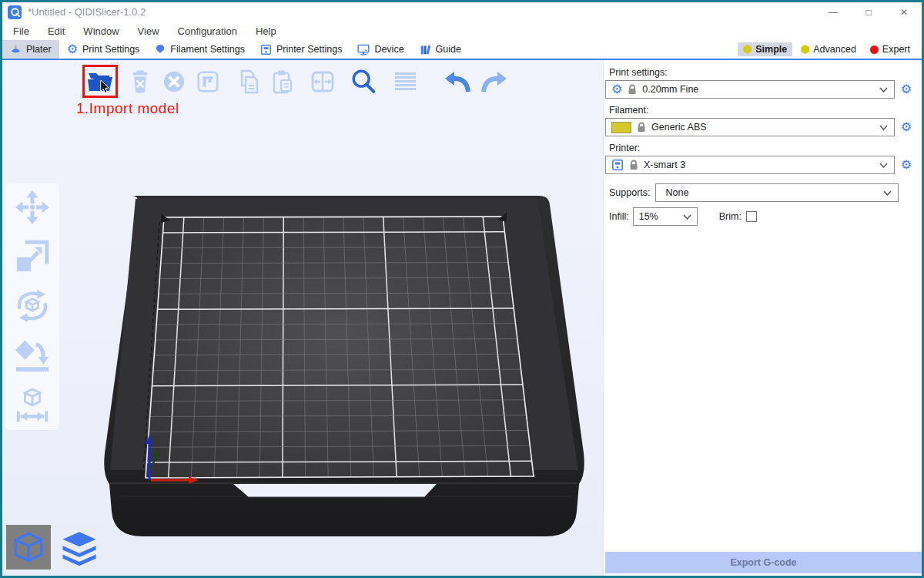 The width and height of the screenshot is (924, 578). What do you see at coordinates (128, 109) in the screenshot?
I see `tutorial-annotation: 1.Import model` at bounding box center [128, 109].